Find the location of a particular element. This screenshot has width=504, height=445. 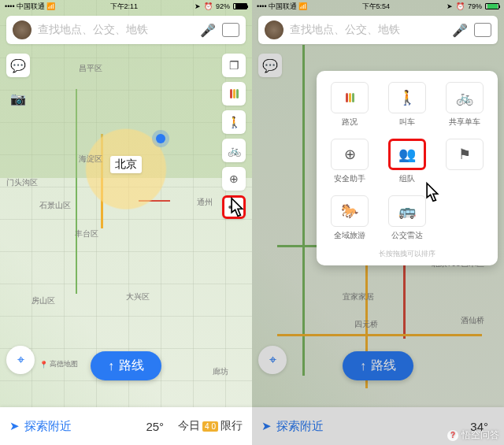

message-button: 💬 is located at coordinates (18, 65).